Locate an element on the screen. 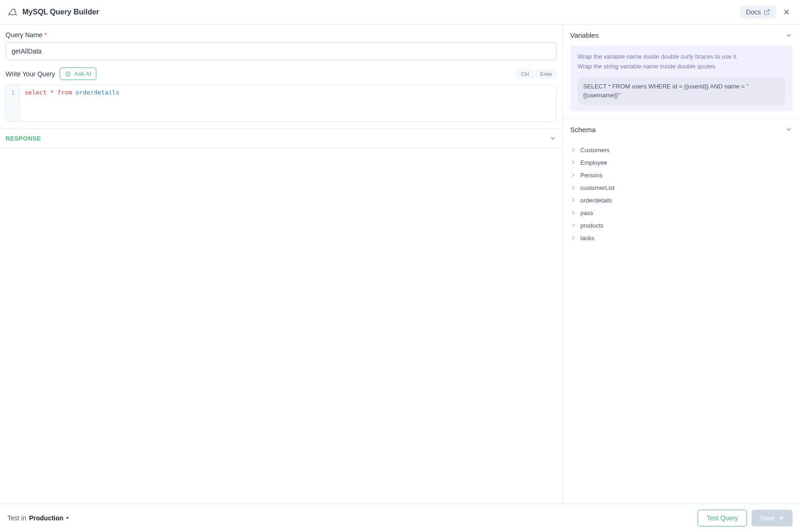 The image size is (800, 532). schema-item-label: pass is located at coordinates (586, 213).